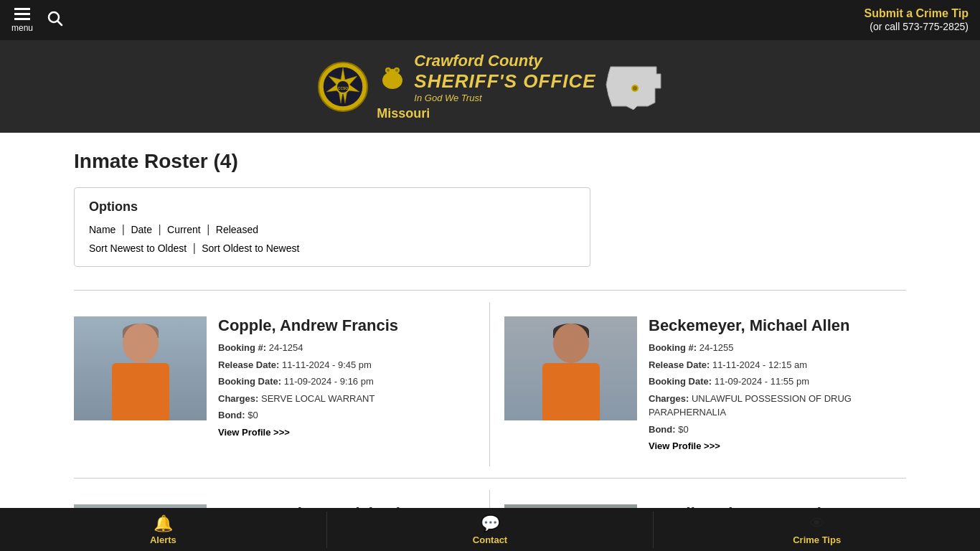 The height and width of the screenshot is (551, 980). I want to click on missouri-map-icon, so click(633, 86).